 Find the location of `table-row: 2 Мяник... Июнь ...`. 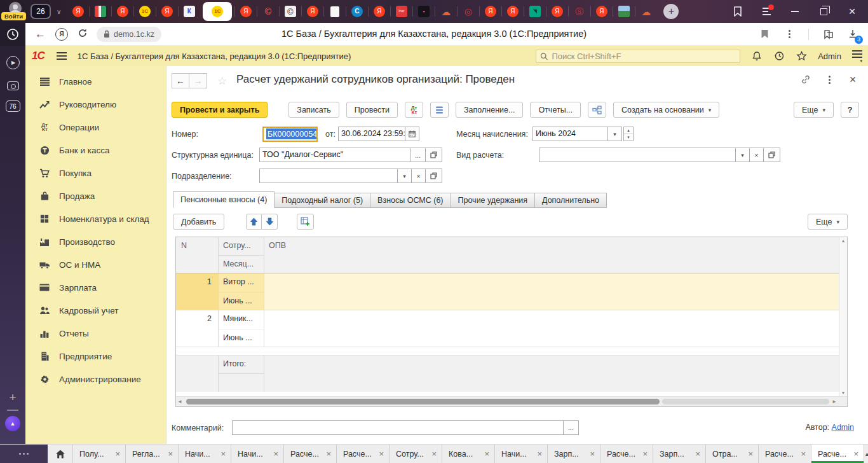

table-row: 2 Мяник... Июнь ... is located at coordinates (507, 329).